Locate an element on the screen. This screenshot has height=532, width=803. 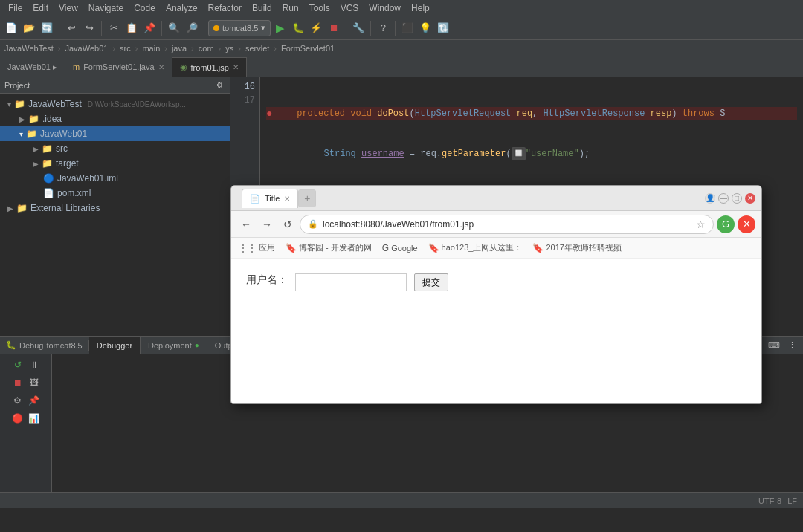
submit-btn: 提交 is located at coordinates (431, 282).